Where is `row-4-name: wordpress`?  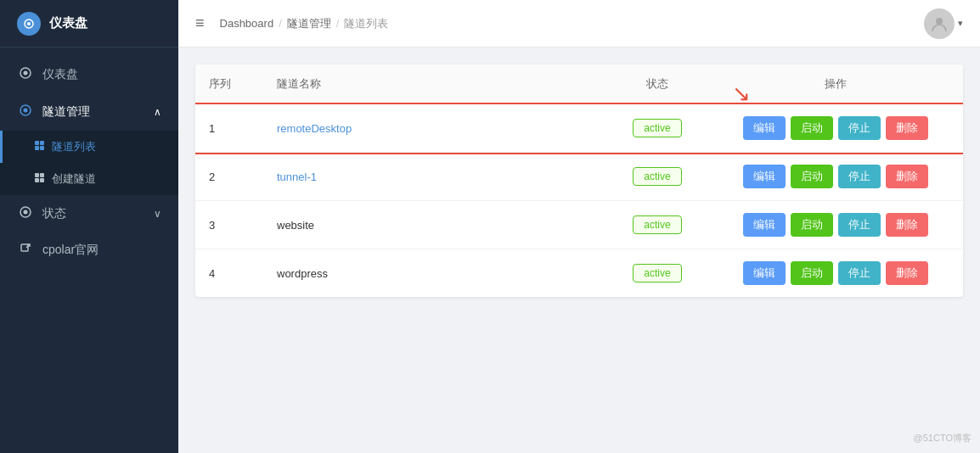
row-4-name: wordpress is located at coordinates (435, 273).